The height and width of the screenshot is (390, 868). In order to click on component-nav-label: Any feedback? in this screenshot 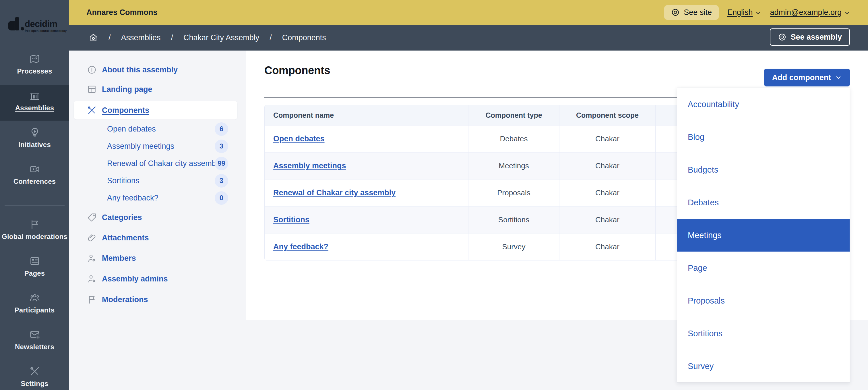, I will do `click(133, 198)`.